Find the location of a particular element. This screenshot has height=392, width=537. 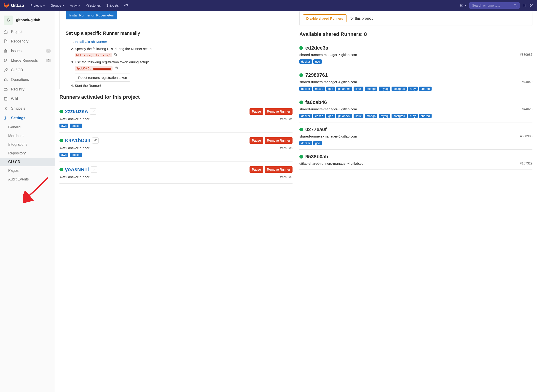

install-runner-button: Install Runner on Kubernetes is located at coordinates (91, 15).